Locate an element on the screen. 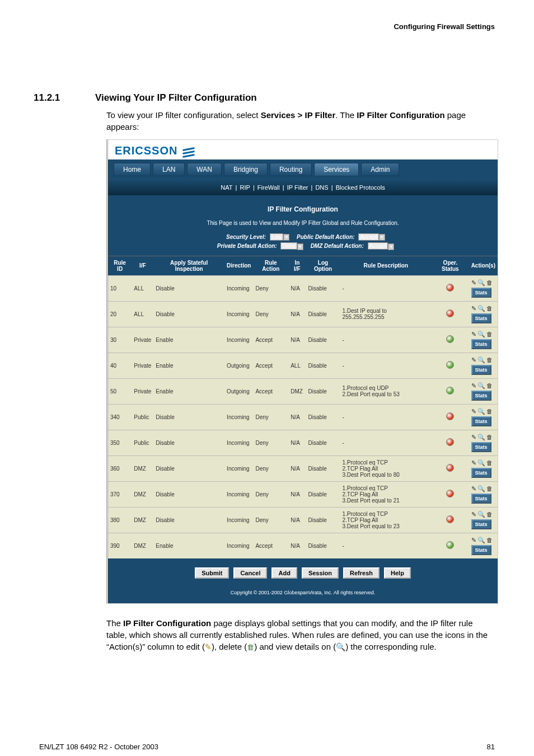  nav-tab-routing: Routing is located at coordinates (291, 170).